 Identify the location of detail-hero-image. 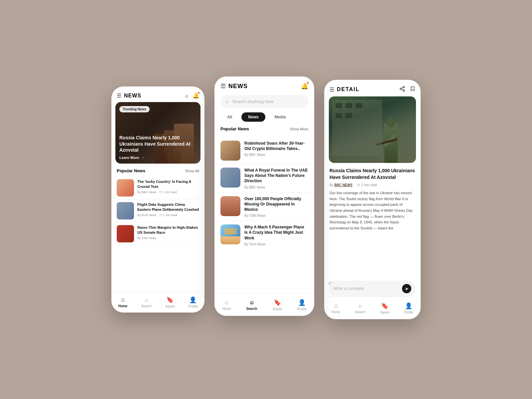
(372, 130).